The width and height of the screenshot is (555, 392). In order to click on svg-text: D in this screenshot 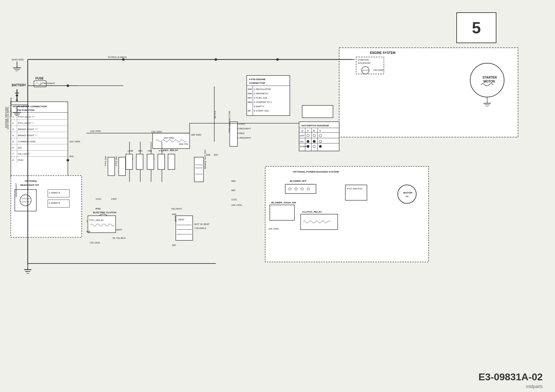, I will do `click(302, 131)`.